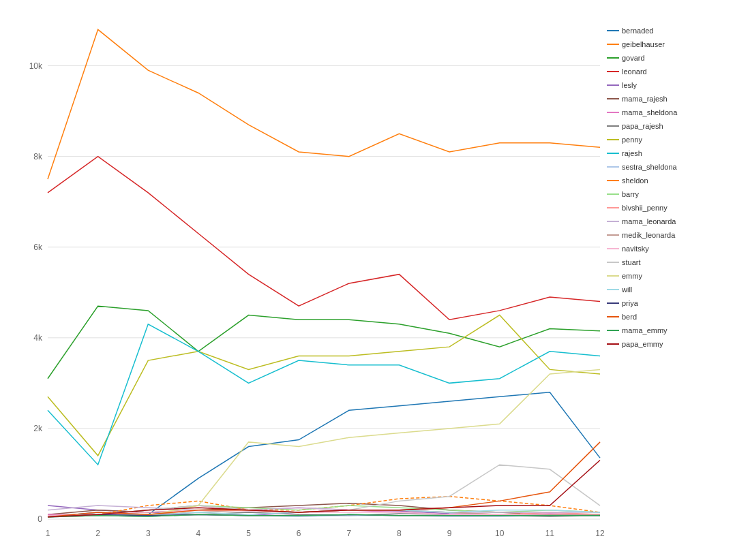 The width and height of the screenshot is (750, 560). What do you see at coordinates (635, 249) in the screenshot?
I see `legend-item-navitsky: navitsky` at bounding box center [635, 249].